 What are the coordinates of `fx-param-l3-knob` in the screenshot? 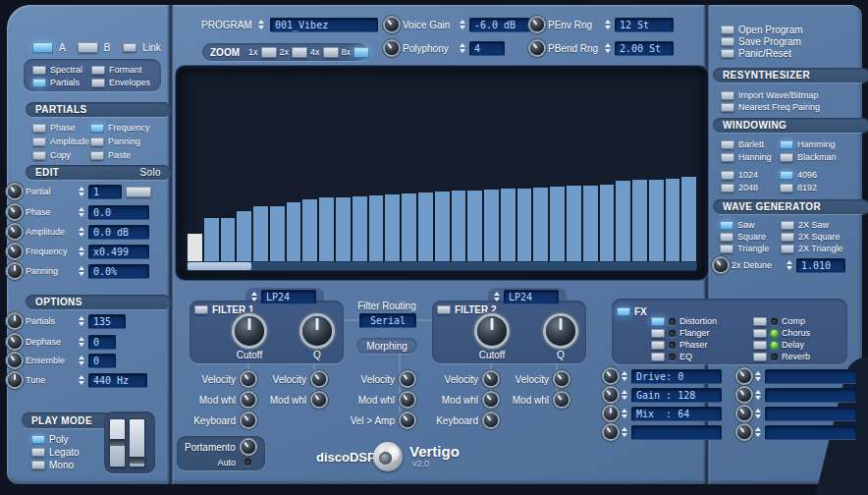 It's located at (611, 413).